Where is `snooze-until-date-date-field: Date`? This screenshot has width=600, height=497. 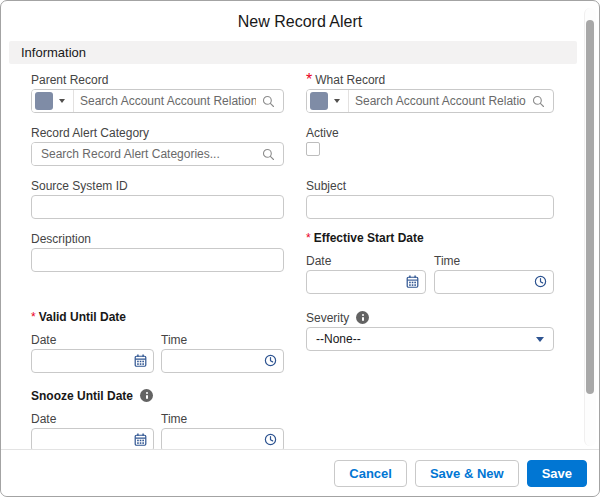 snooze-until-date-date-field: Date is located at coordinates (92, 432).